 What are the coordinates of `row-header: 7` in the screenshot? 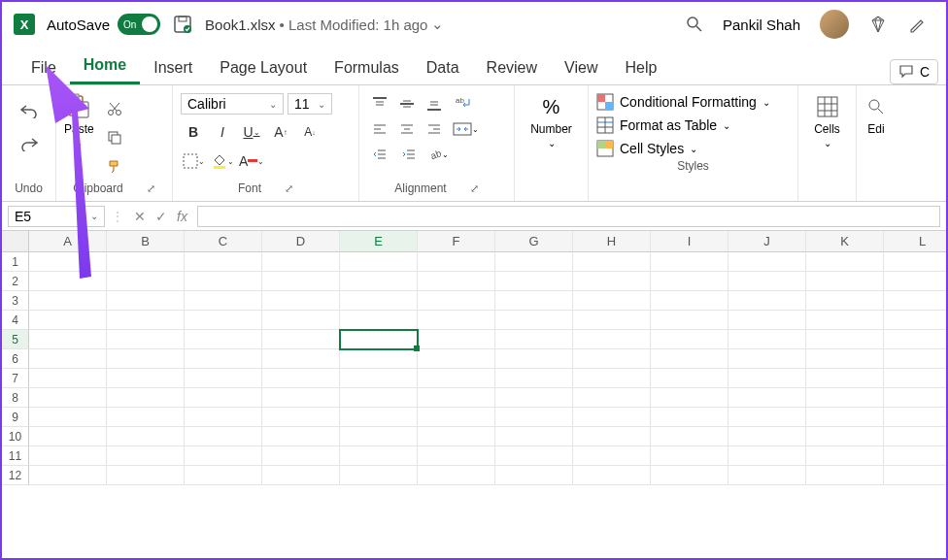 It's located at (16, 379).